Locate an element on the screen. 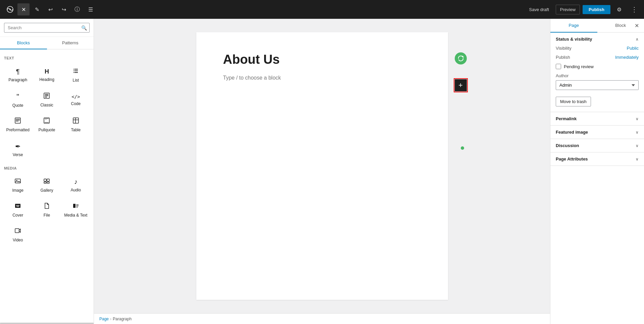  block-placeholder: Type / to choose a block is located at coordinates (322, 78).